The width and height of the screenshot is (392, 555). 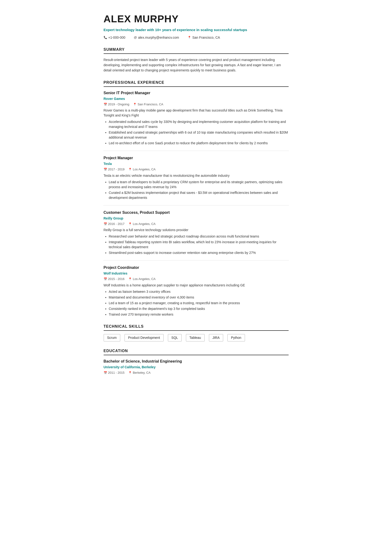 What do you see at coordinates (199, 245) in the screenshot?
I see `bullet-item: Integrated Tableau reporting system into…` at bounding box center [199, 245].